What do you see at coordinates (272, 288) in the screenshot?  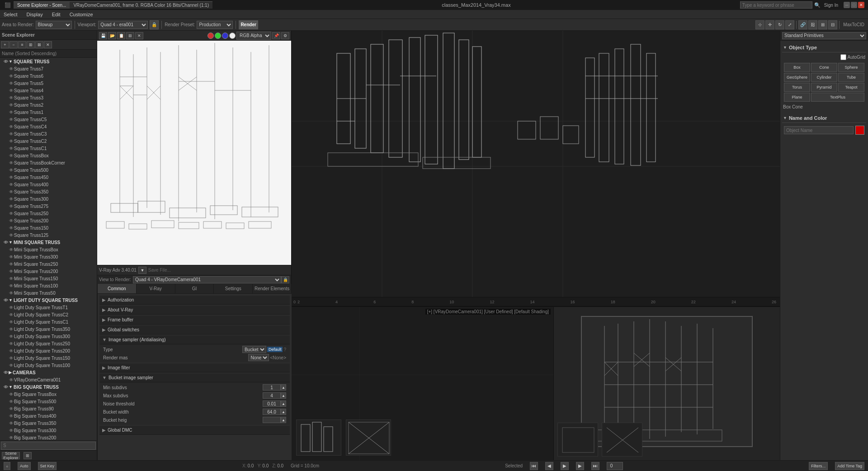 I see `tab-render-elements: Render Elements` at bounding box center [272, 288].